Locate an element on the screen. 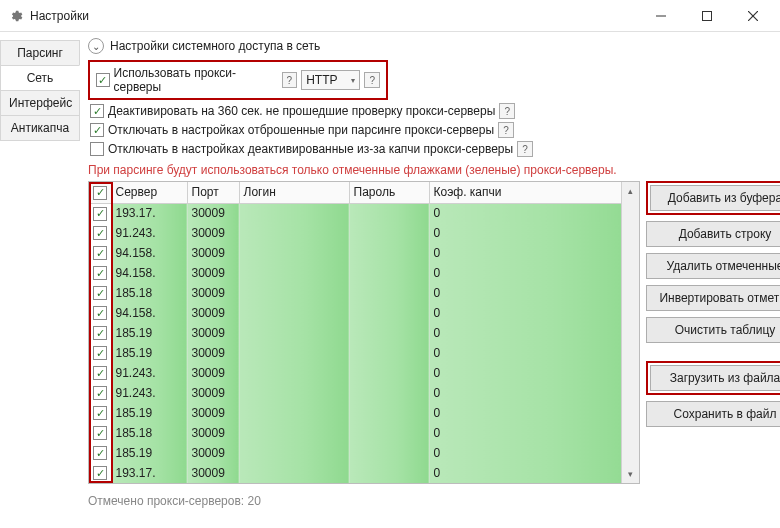 This screenshot has width=780, height=528. scroll-down-icon: ▾ is located at coordinates (630, 474).